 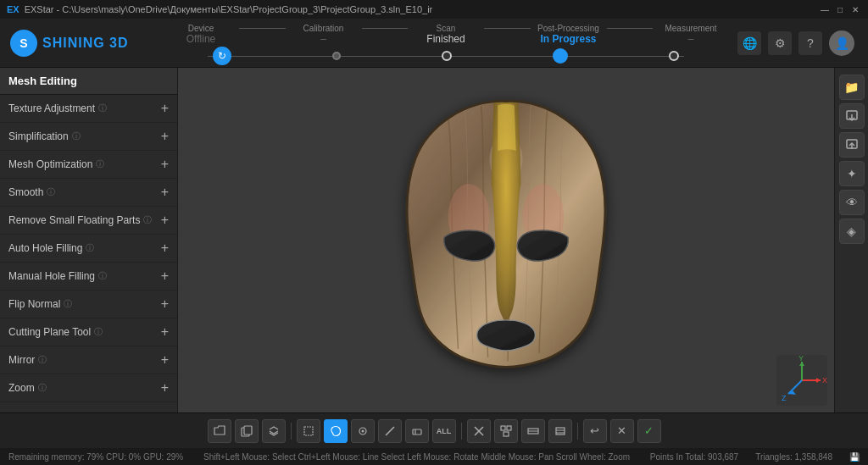 What do you see at coordinates (852, 116) in the screenshot?
I see `import-button` at bounding box center [852, 116].